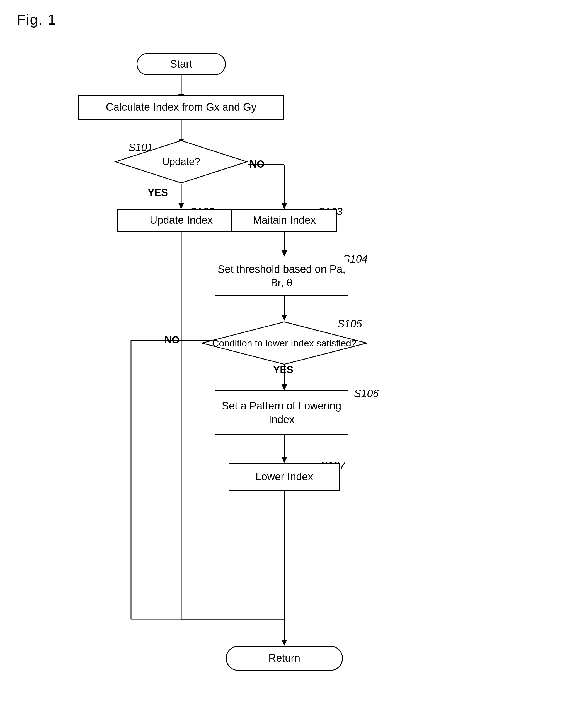 Image resolution: width=572 pixels, height=728 pixels. Describe the element at coordinates (284, 658) in the screenshot. I see `return-node: Return` at that location.